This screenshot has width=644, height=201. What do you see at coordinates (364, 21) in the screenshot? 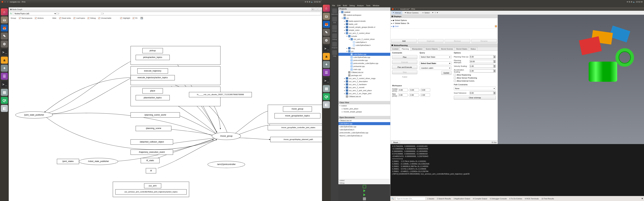
I see `tree-item: ▸baidu-speech-kinetic` at bounding box center [364, 21].